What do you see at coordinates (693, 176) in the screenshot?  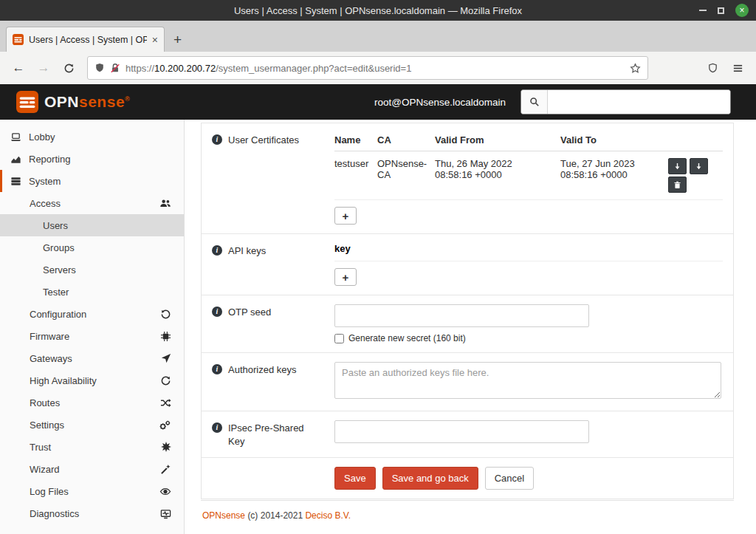 I see `certificate-actions` at bounding box center [693, 176].